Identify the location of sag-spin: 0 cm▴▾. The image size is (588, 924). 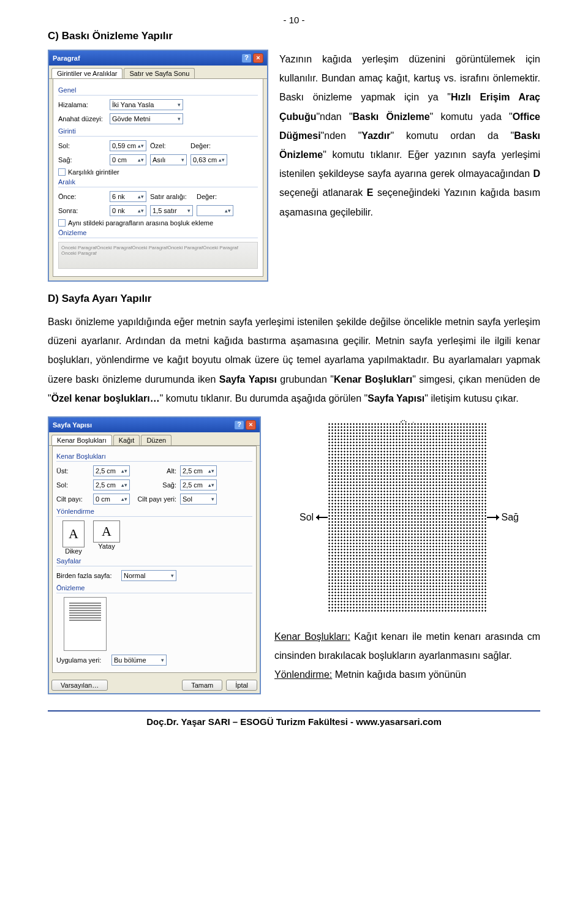
(128, 160).